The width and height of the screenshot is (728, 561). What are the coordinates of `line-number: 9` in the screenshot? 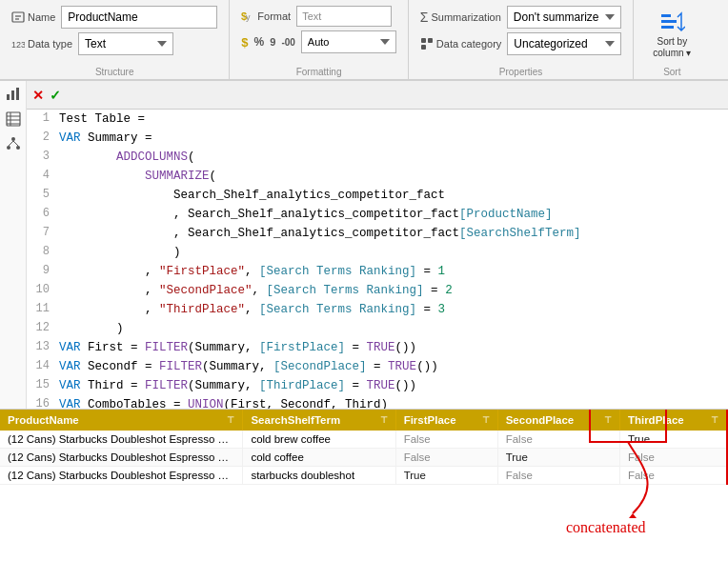 It's located at (46, 271).